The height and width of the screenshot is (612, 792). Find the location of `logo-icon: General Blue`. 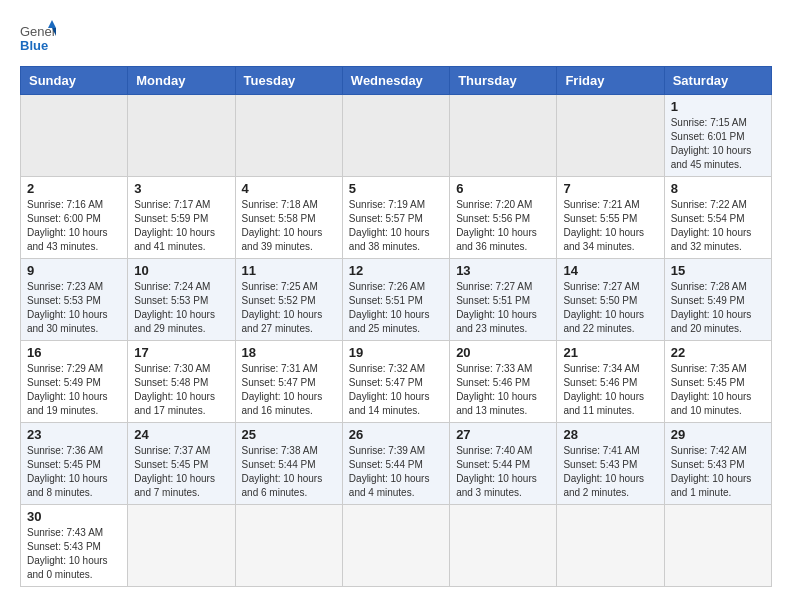

logo-icon: General Blue is located at coordinates (38, 38).